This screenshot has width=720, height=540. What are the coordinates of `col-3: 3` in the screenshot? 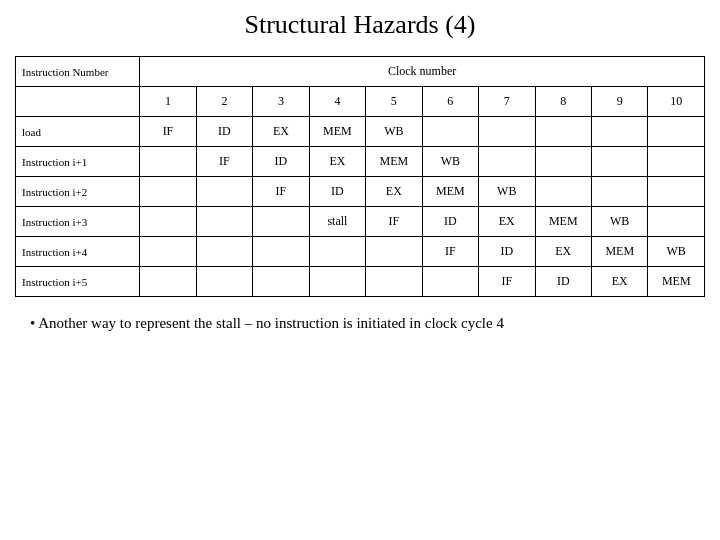 It's located at (281, 102).